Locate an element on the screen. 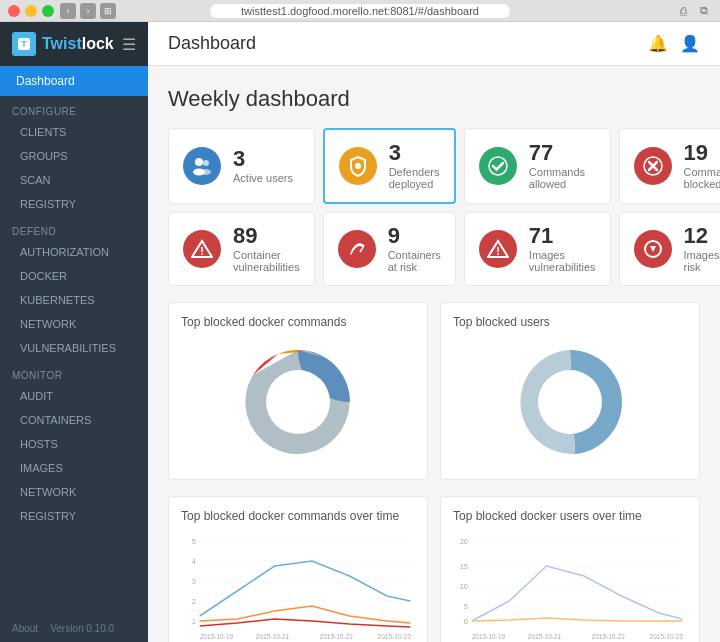 The width and height of the screenshot is (720, 642). containers-at-risk-info: 9 Containers at risk is located at coordinates (414, 249).